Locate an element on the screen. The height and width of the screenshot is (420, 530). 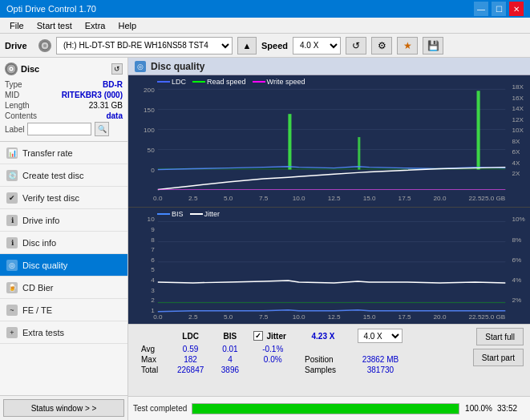
menu-start-test: Start test is located at coordinates (55, 26).